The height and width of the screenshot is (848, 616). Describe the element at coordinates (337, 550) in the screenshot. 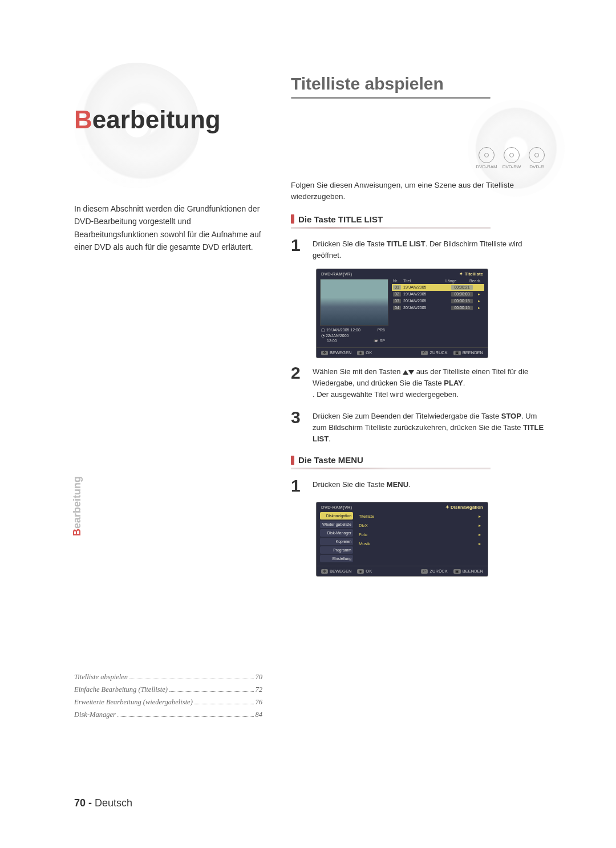

I see `osd-side-item: Programm` at that location.